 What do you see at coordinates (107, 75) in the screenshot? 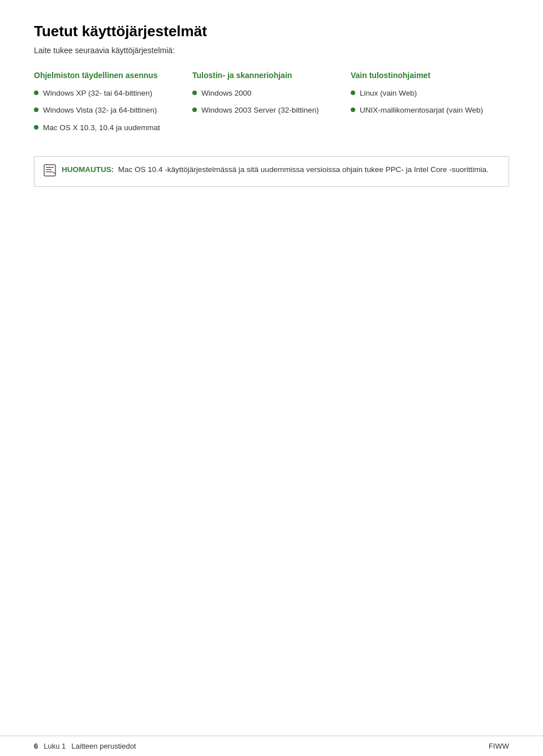
I see `col1-header: Ohjelmiston täydellinen asennus` at bounding box center [107, 75].